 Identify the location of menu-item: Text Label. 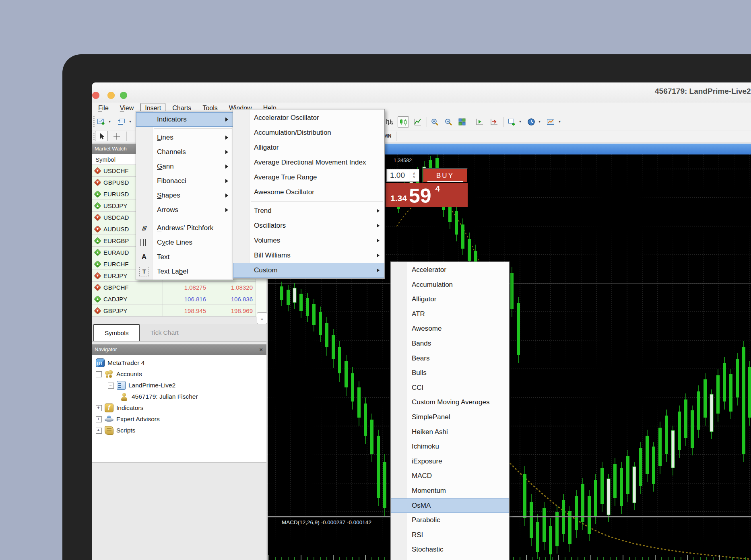
(184, 272).